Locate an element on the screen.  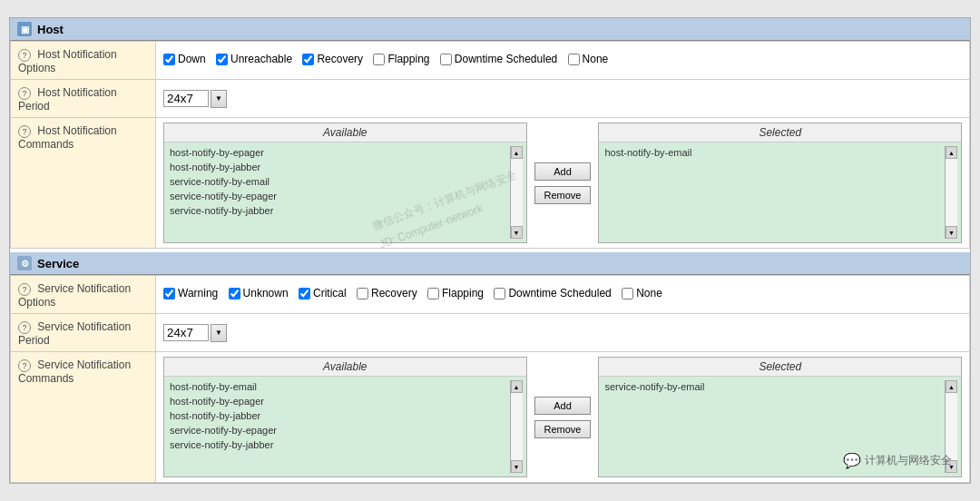
svc-recovery-checkbox-label: Recovery is located at coordinates (387, 293).